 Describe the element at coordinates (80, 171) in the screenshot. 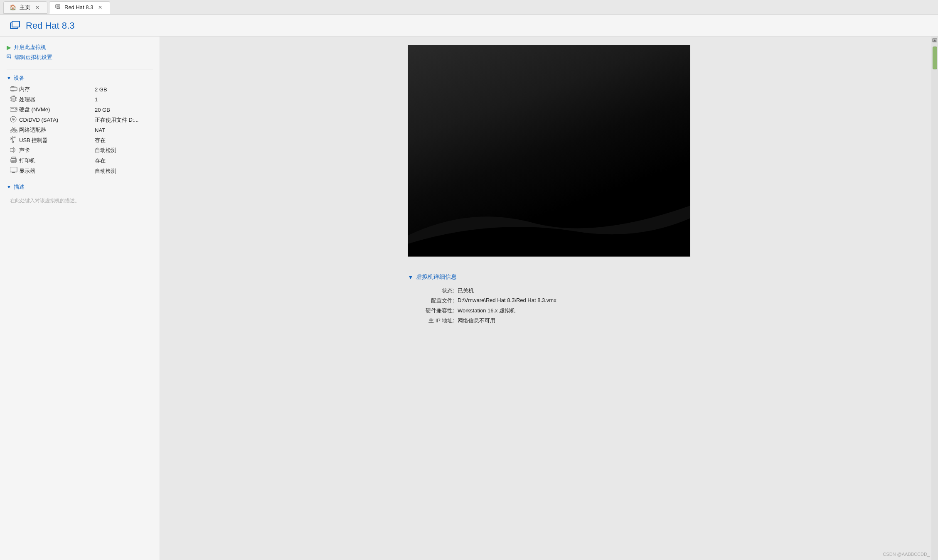

I see `device-row-display: 显示器 自动检测` at that location.